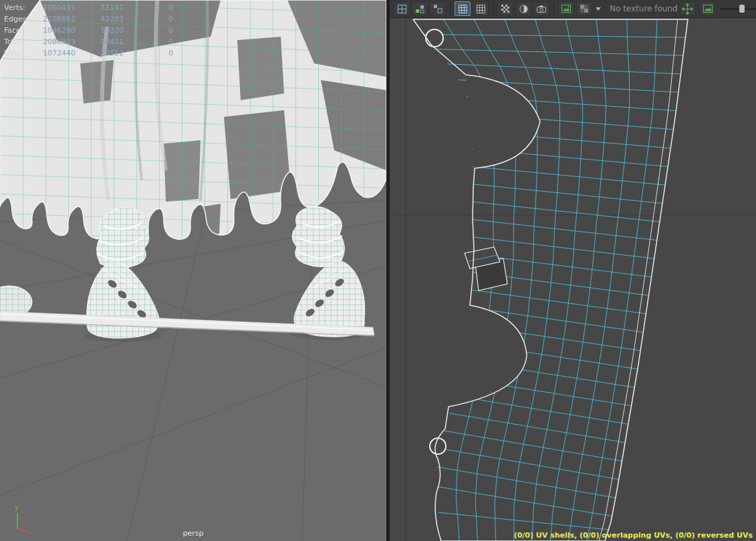  I want to click on uv-hole-top, so click(434, 38).